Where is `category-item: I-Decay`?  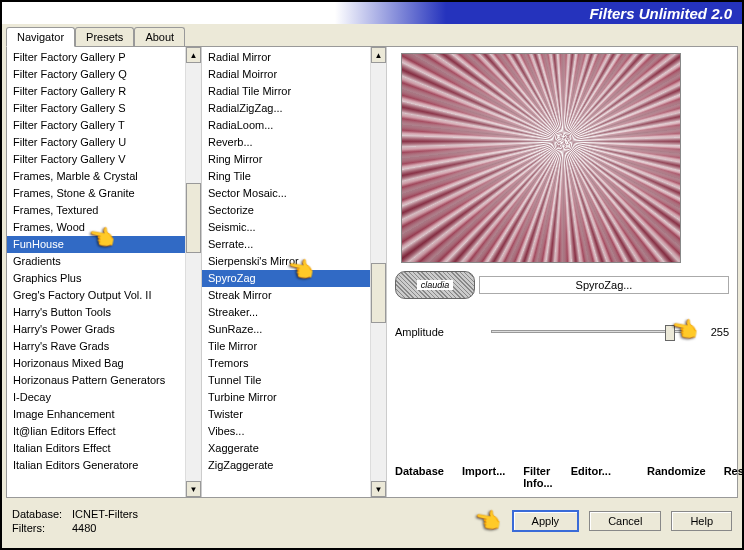
category-item: I-Decay is located at coordinates (104, 398).